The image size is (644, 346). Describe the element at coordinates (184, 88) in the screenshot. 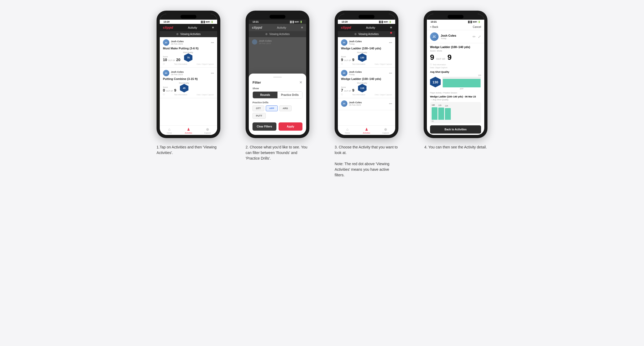

I see `sq-value-1-2: 45` at that location.